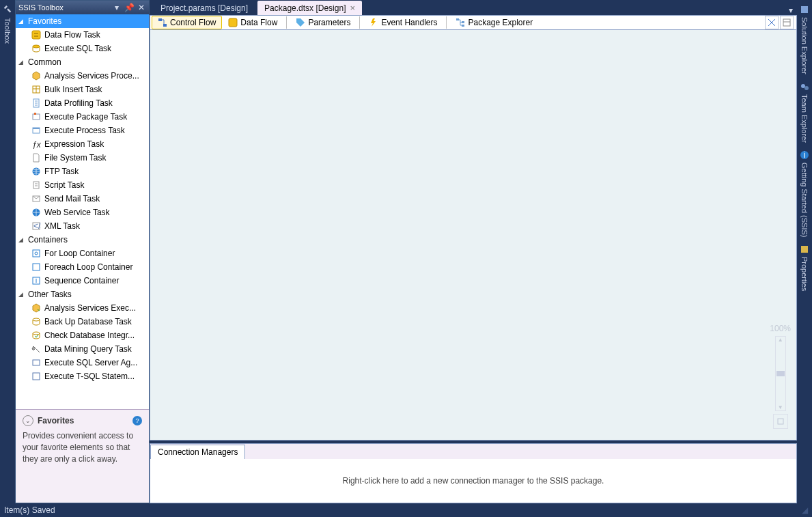 The width and height of the screenshot is (812, 517). What do you see at coordinates (8, 31) in the screenshot?
I see `left-dock-label: Toolbox` at bounding box center [8, 31].